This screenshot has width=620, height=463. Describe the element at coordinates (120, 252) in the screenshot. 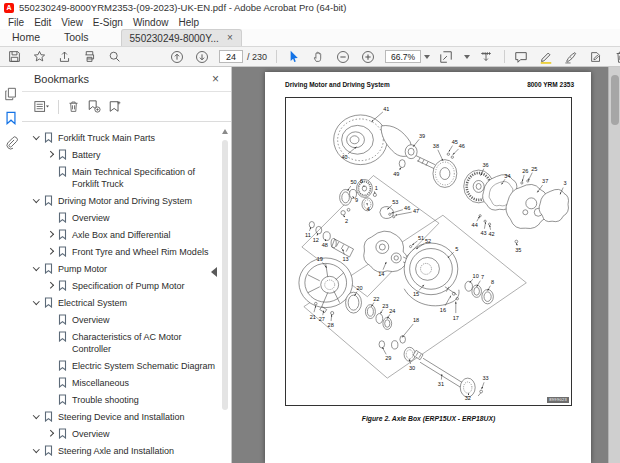

I see `bookmark-item: Front Tyre and Wheel Rim Models` at that location.